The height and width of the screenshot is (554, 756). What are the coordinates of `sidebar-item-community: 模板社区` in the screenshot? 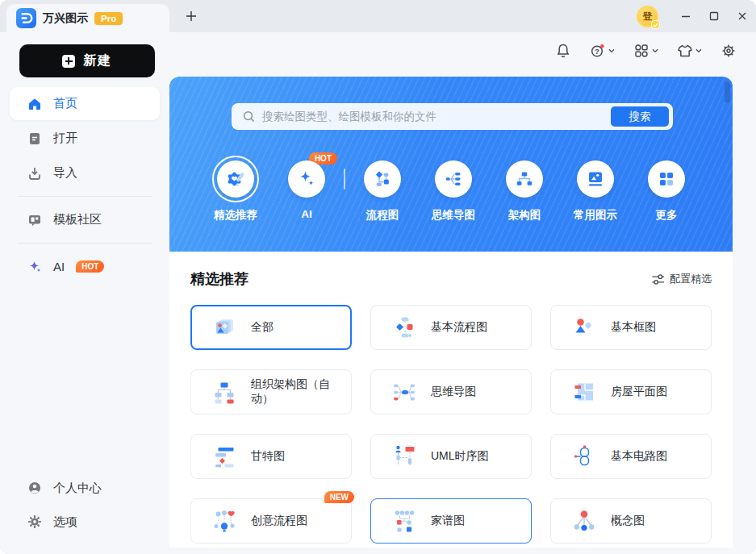 It's located at (85, 219).